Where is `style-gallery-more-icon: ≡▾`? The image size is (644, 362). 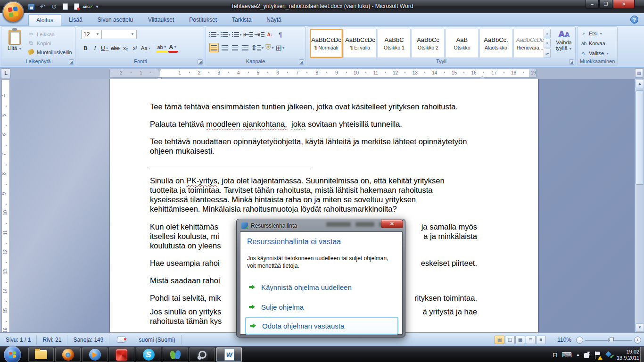 style-gallery-more-icon: ≡▾ is located at coordinates (547, 53).